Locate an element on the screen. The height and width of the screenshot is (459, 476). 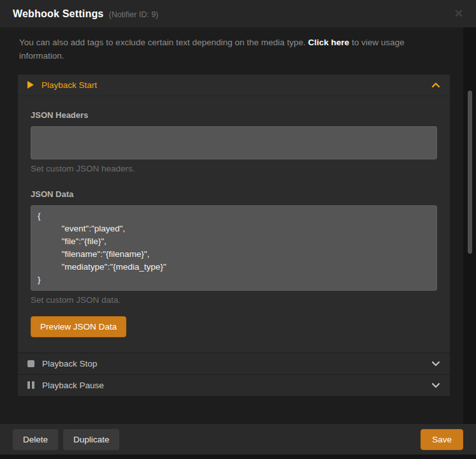
preview-json-data-button: Preview JSON Data is located at coordinates (78, 326).